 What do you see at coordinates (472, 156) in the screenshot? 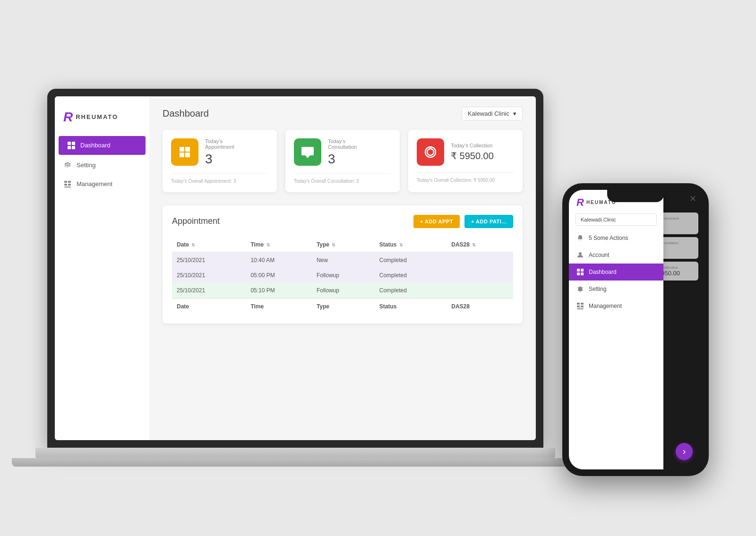
I see `collection-value: ₹ 5950.00` at bounding box center [472, 156].